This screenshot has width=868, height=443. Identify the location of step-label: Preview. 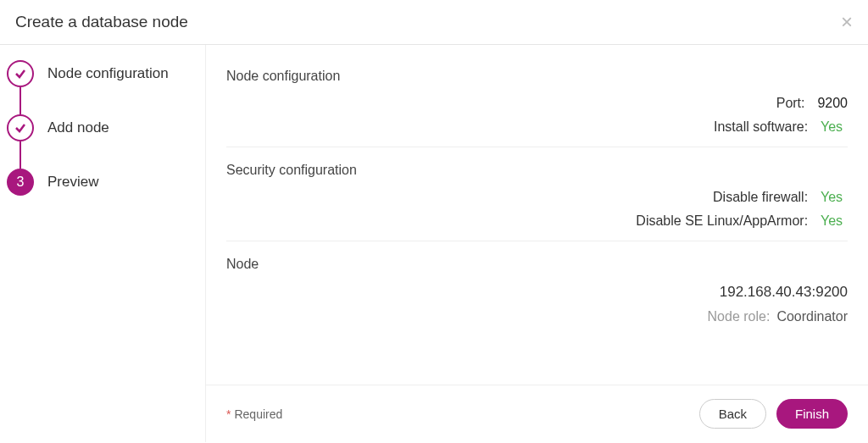
(73, 182).